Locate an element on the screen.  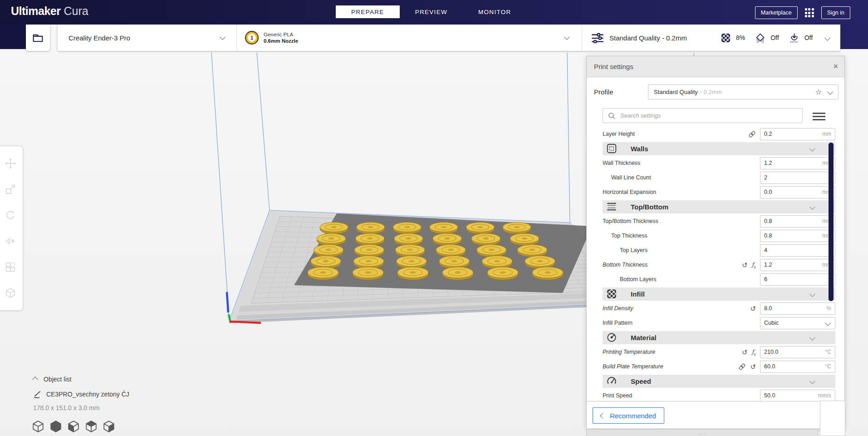
infill-value: 8% is located at coordinates (740, 38).